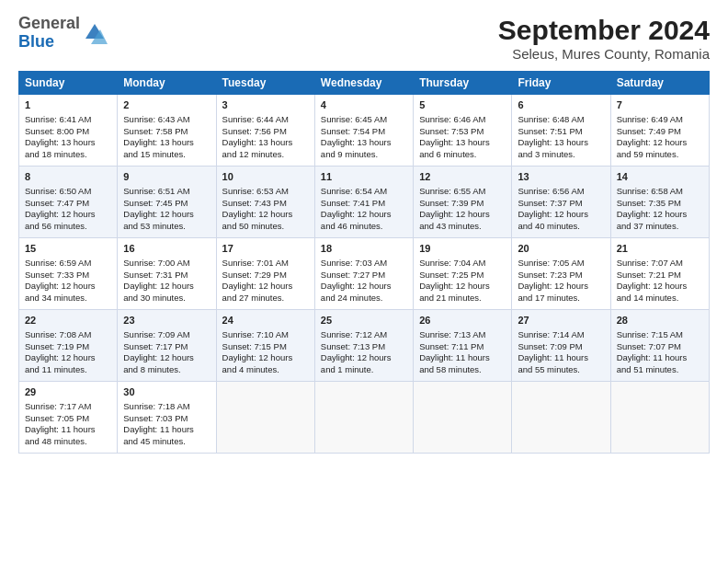 This screenshot has width=728, height=563. What do you see at coordinates (364, 274) in the screenshot?
I see `calendar-cell: 18Sunrise: 7:03 AMSunset: 7:27 PMDayligh…` at bounding box center [364, 274].